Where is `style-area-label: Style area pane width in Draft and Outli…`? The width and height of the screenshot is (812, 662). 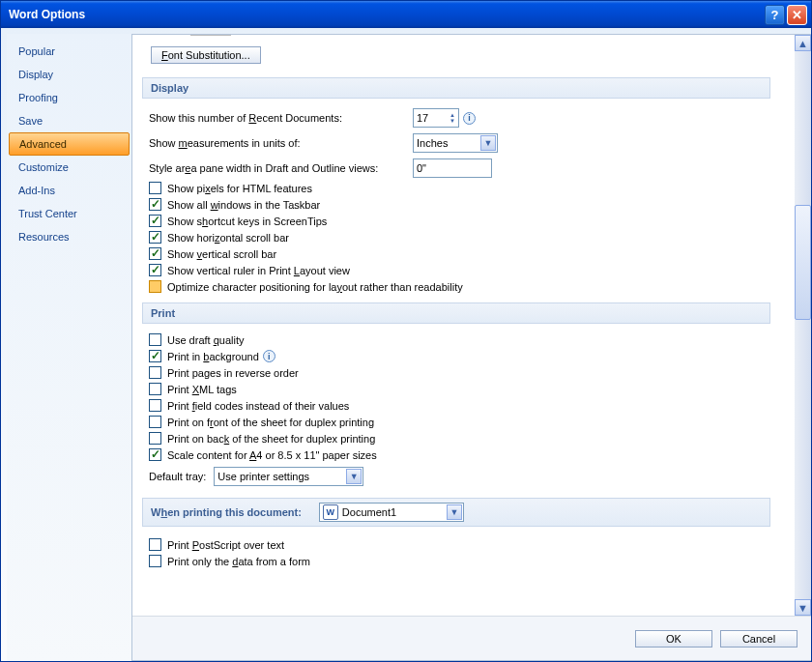
style-area-label: Style area pane width in Draft and Outli… is located at coordinates (280, 168).